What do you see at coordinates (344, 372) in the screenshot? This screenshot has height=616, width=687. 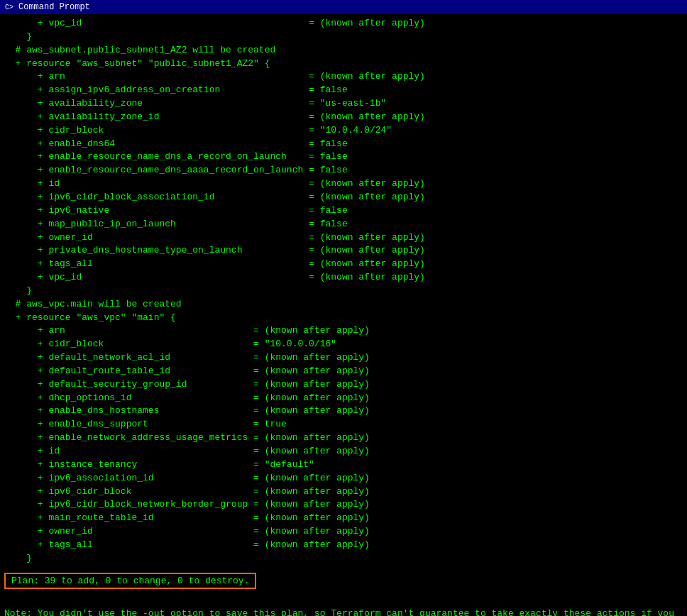 I see `terminal-line: + default_route_table_id = (known after …` at bounding box center [344, 372].